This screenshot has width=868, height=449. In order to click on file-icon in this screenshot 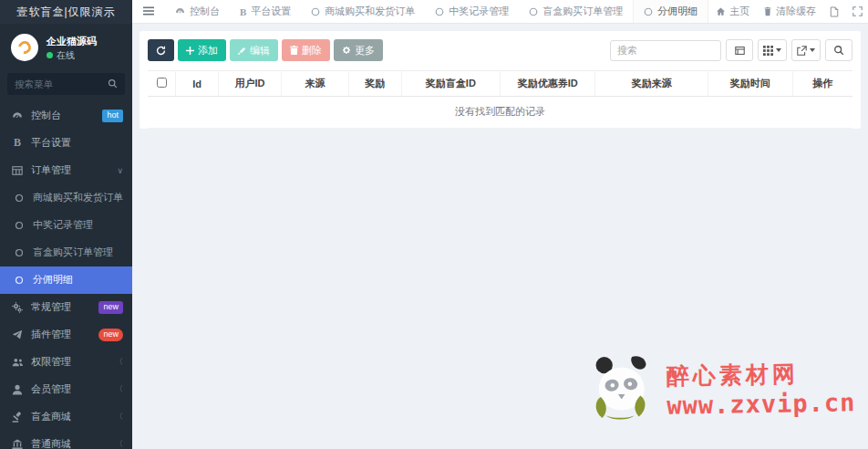, I will do `click(834, 12)`.